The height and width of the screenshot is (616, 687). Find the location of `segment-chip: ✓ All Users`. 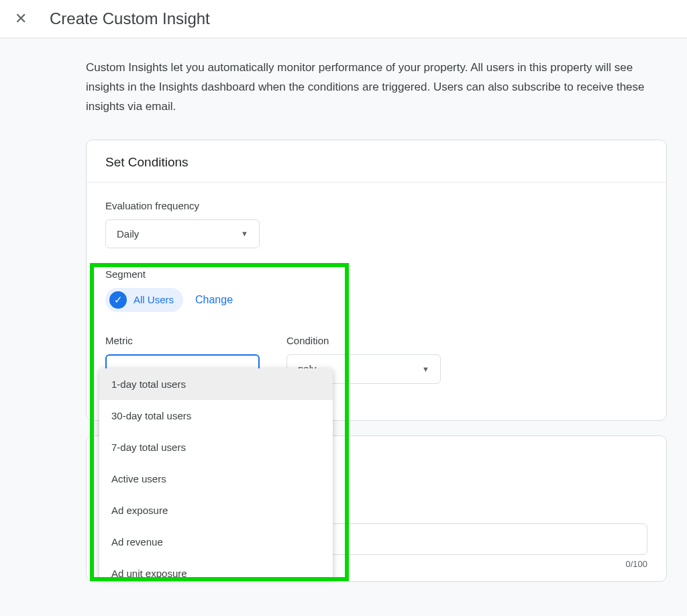

segment-chip: ✓ All Users is located at coordinates (144, 300).